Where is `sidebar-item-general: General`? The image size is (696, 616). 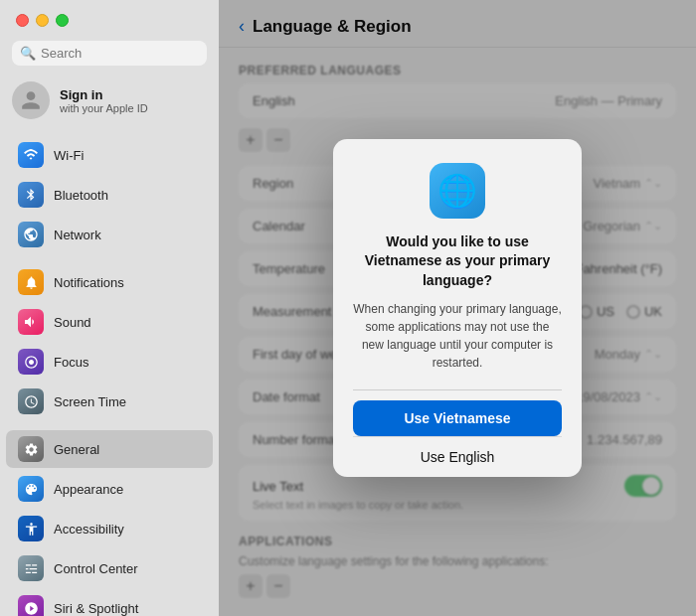
sidebar-item-general: General is located at coordinates (109, 449).